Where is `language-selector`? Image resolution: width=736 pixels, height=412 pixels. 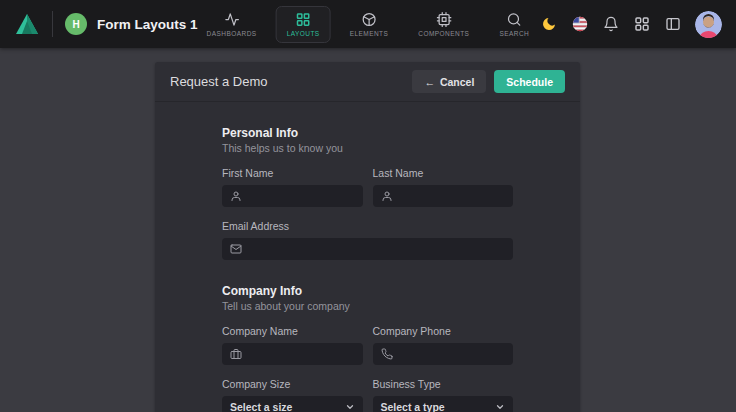 language-selector is located at coordinates (580, 24).